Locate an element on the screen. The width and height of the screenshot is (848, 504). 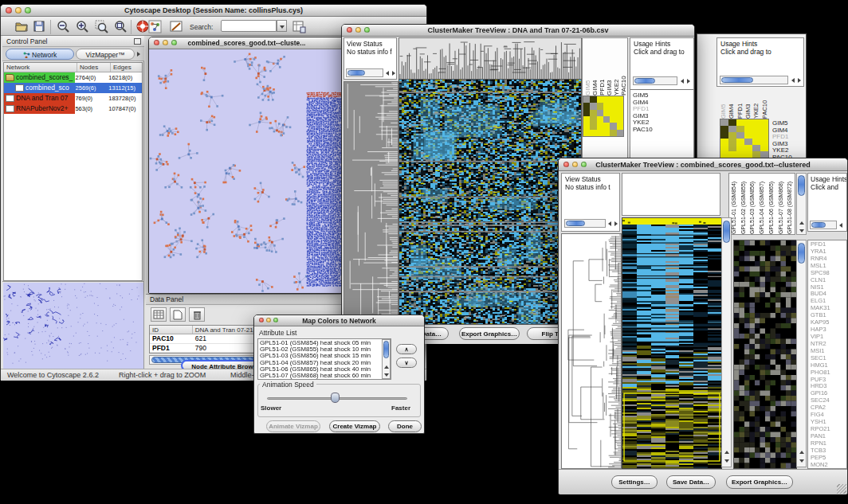
attribute-item: GPL51-07 (GSM868) heat shock 60 min is located at coordinates (324, 376).